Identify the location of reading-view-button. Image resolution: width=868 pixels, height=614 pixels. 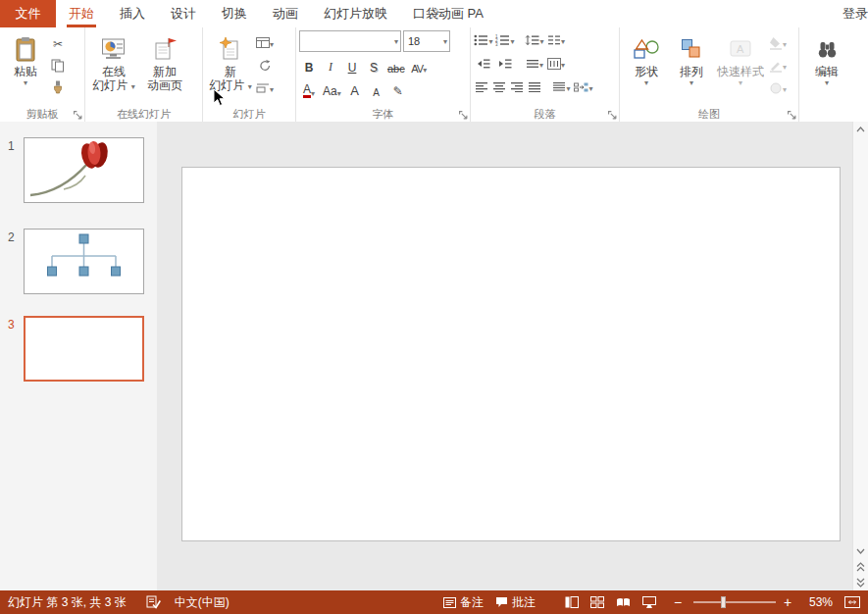
(624, 602).